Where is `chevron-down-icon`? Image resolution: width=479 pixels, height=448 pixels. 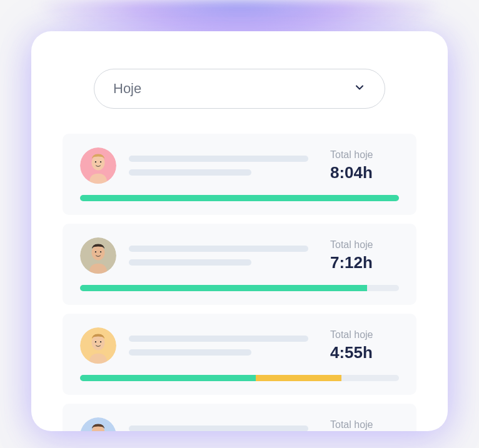 chevron-down-icon is located at coordinates (360, 89).